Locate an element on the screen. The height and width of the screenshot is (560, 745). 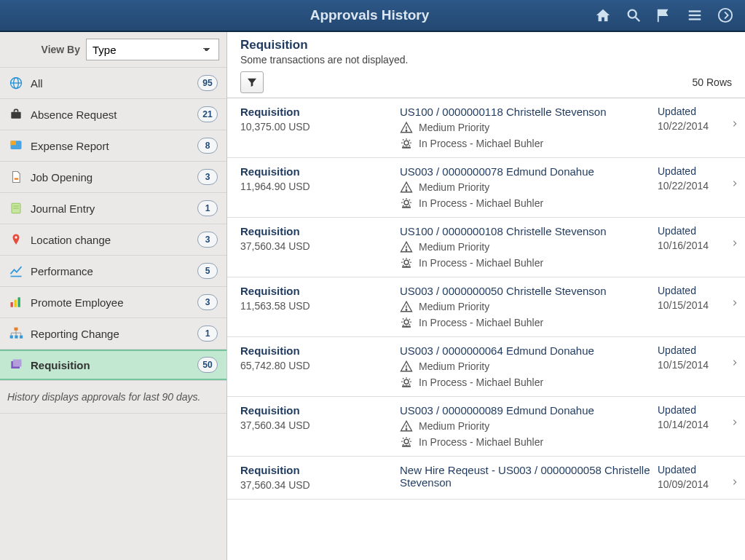
count-badge: 1 is located at coordinates (208, 334).